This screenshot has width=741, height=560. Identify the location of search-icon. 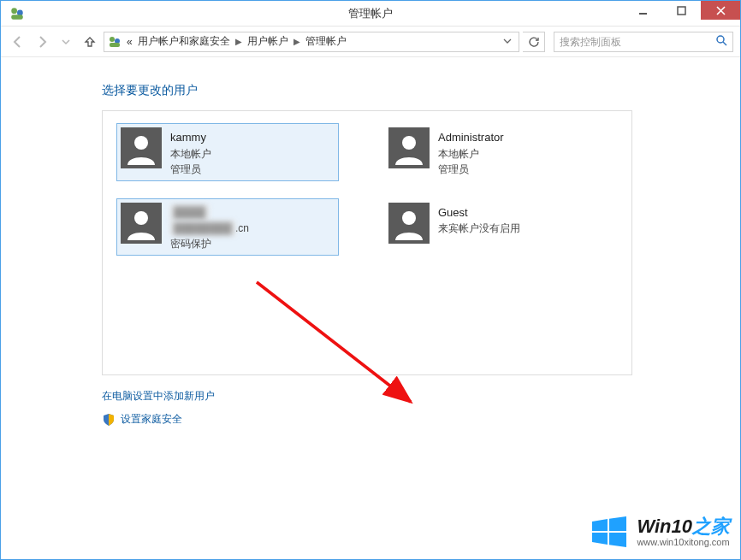
(721, 41).